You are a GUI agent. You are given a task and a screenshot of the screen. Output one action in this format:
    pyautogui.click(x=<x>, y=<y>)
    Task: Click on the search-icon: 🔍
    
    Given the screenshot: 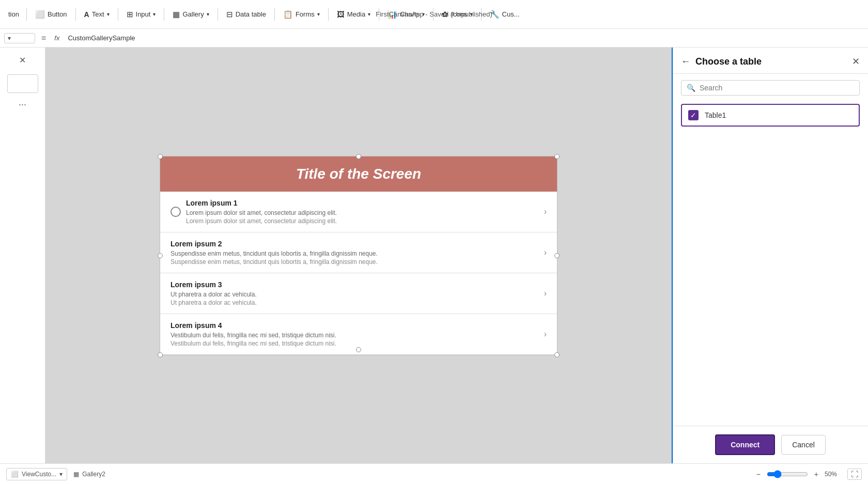 What is the action you would take?
    pyautogui.click(x=691, y=88)
    